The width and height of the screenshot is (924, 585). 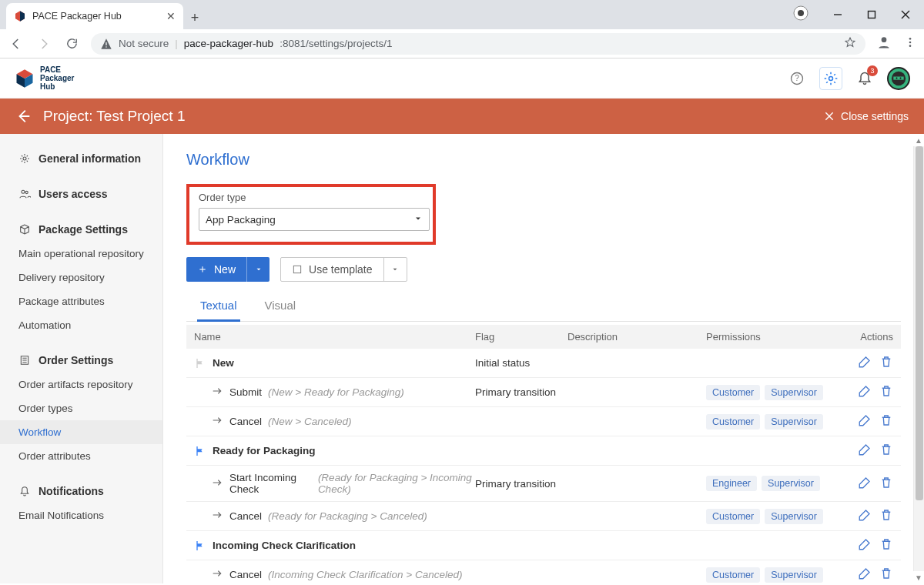 I want to click on sidebar-item-order-attrs: Order attributes, so click(x=82, y=456).